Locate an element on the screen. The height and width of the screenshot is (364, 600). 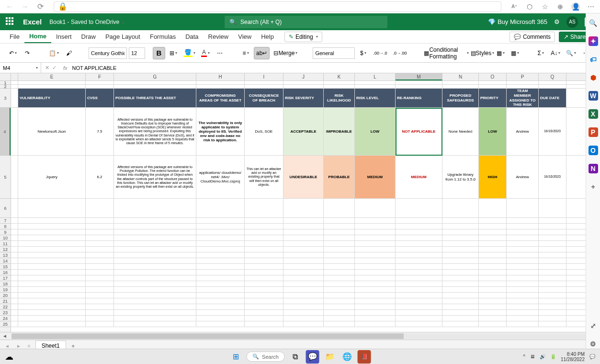
col-header: H is located at coordinates (220, 77).